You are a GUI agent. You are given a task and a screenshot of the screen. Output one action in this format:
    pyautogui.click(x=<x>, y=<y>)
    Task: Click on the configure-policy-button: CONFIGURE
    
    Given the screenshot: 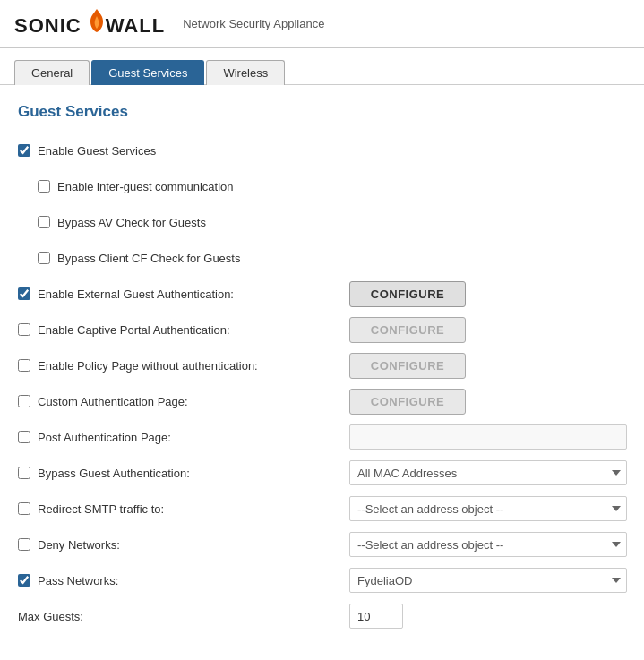 What is the action you would take?
    pyautogui.click(x=408, y=365)
    